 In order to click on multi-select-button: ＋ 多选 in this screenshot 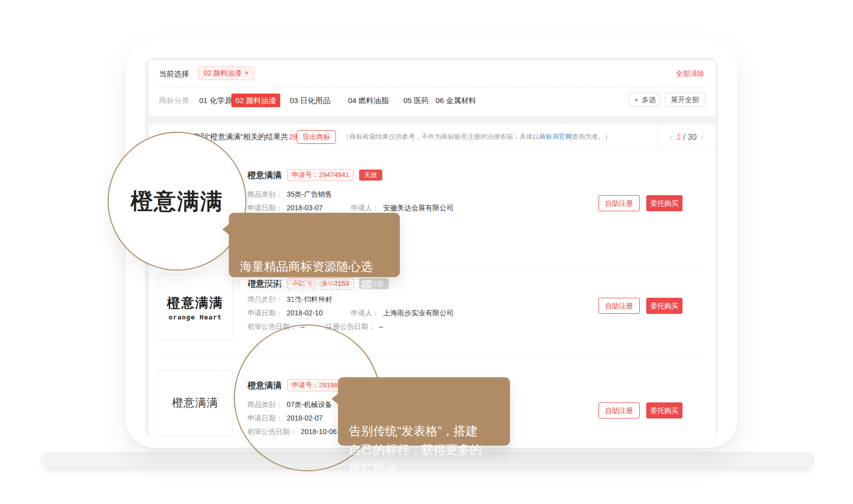, I will do `click(644, 100)`.